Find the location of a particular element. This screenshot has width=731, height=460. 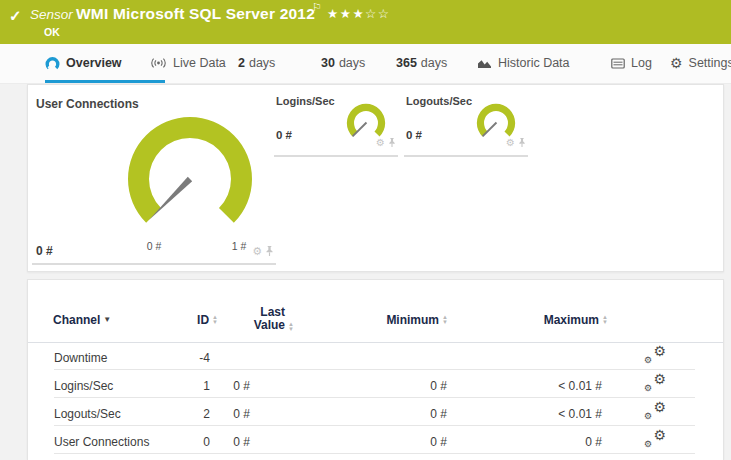

tab-30-days: 30 days is located at coordinates (343, 63).